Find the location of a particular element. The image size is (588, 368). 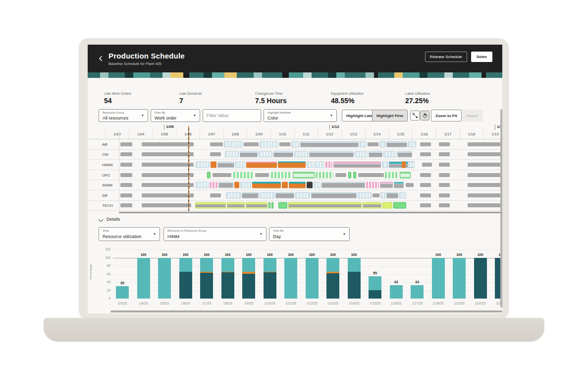

pan-hand-button is located at coordinates (425, 116).